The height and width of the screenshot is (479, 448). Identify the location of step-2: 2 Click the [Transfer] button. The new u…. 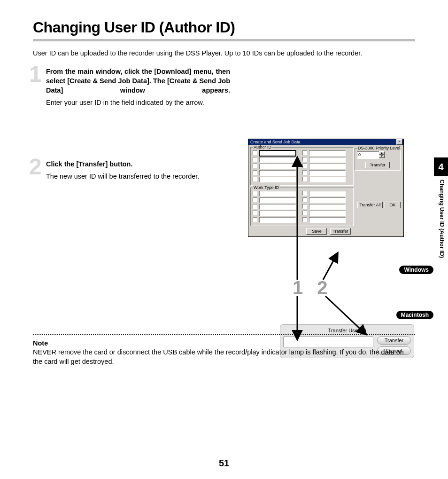
(131, 170).